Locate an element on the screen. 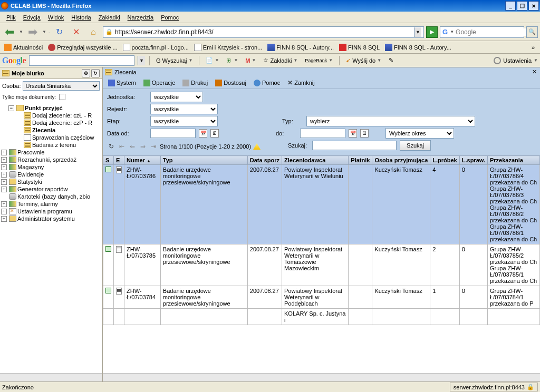 The image size is (540, 392). tree-kartoteki: Kartoteki (bazy danych, zbio is located at coordinates (51, 197).